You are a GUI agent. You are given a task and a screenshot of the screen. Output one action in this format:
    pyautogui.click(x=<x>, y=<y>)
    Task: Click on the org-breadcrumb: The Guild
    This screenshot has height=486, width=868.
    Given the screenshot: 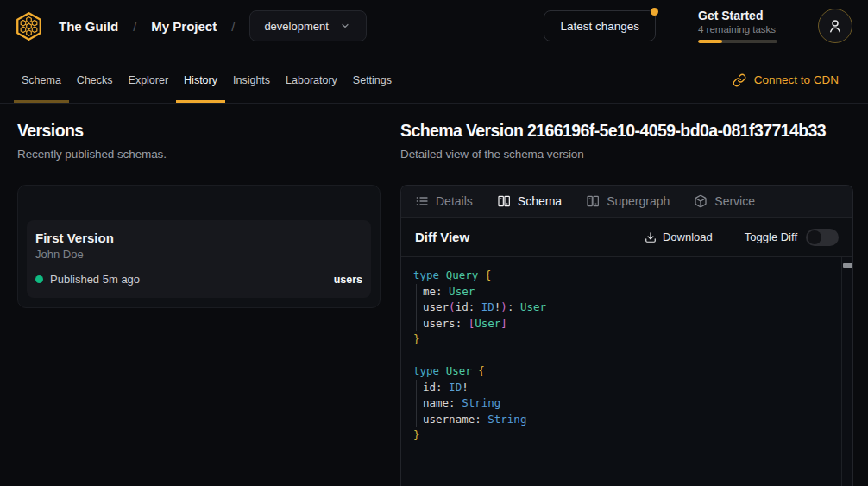 What is the action you would take?
    pyautogui.click(x=88, y=26)
    